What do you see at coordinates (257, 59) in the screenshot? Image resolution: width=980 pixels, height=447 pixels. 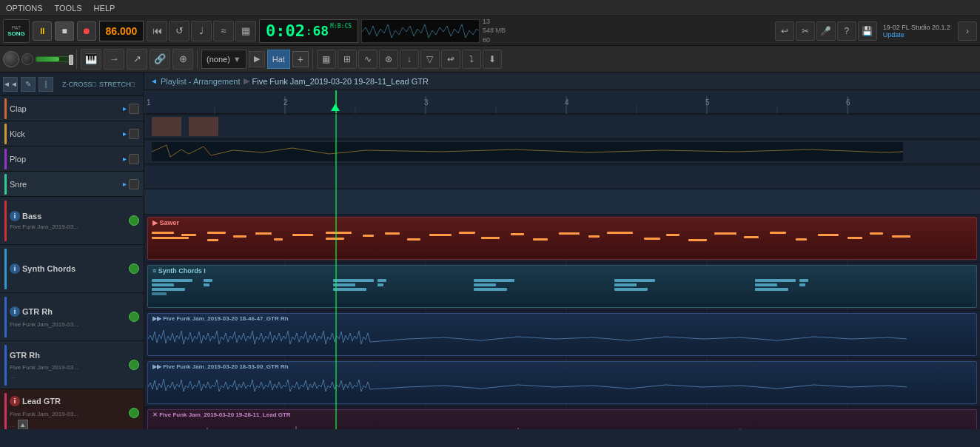 I see `channel-play-button: ▶` at bounding box center [257, 59].